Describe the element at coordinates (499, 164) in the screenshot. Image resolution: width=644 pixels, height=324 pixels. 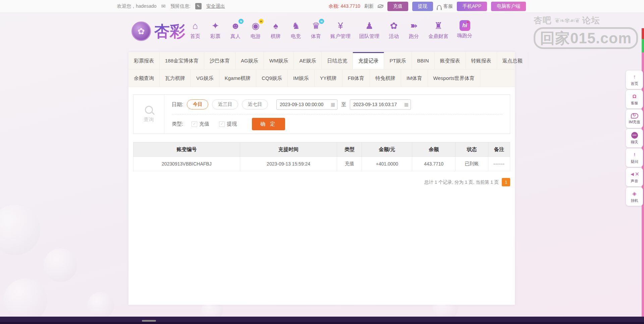
I see `cell-remark: ------` at that location.